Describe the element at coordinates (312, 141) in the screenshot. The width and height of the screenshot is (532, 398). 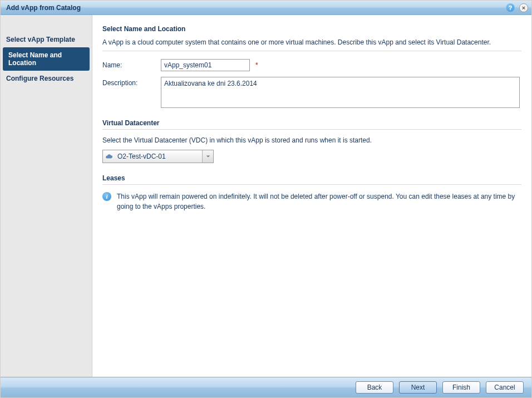
I see `vdc-section: Virtual Datacenter Select the Virtual Da…` at that location.